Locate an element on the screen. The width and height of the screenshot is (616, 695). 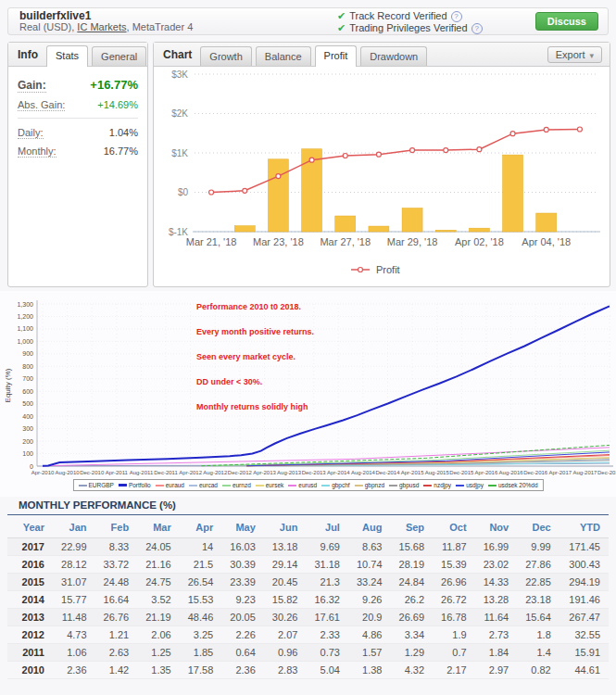
account-header: builderfxlive1 Real (USD), IC Markets, M… is located at coordinates (308, 21).